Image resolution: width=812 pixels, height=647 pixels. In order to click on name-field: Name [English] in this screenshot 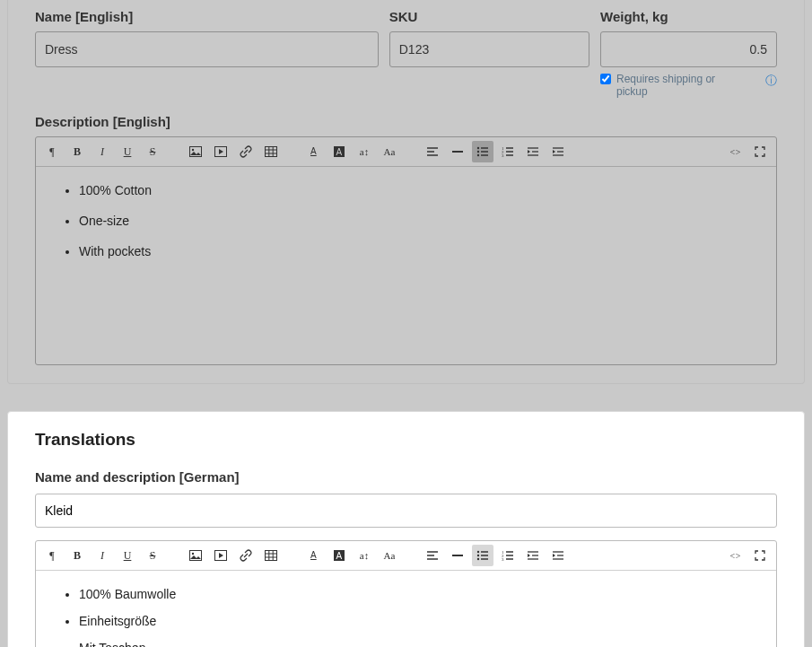, I will do `click(206, 54)`.